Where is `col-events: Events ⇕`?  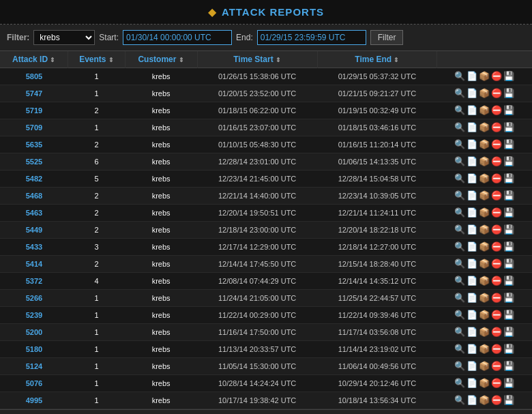
col-events: Events ⇕ is located at coordinates (97, 60).